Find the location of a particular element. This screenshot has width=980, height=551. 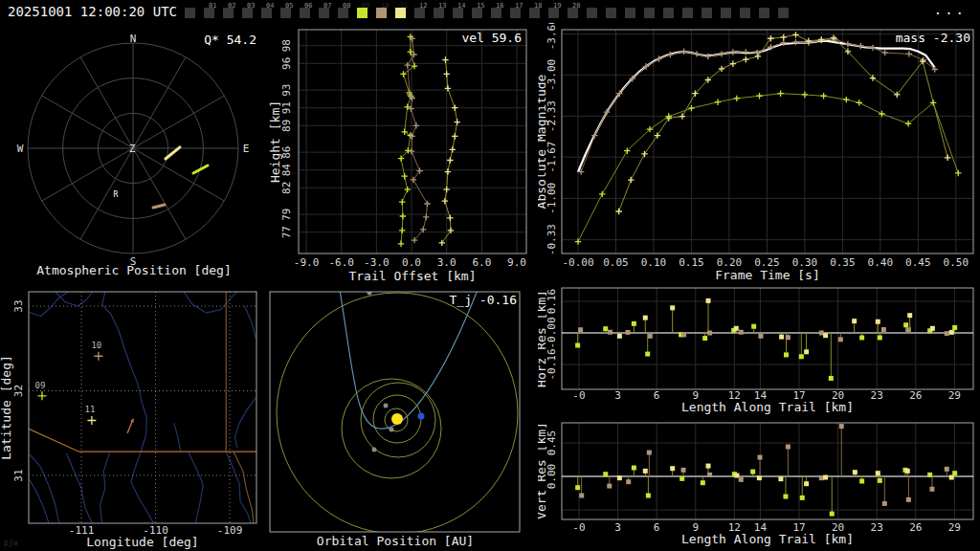

watermark: pjw is located at coordinates (11, 543).